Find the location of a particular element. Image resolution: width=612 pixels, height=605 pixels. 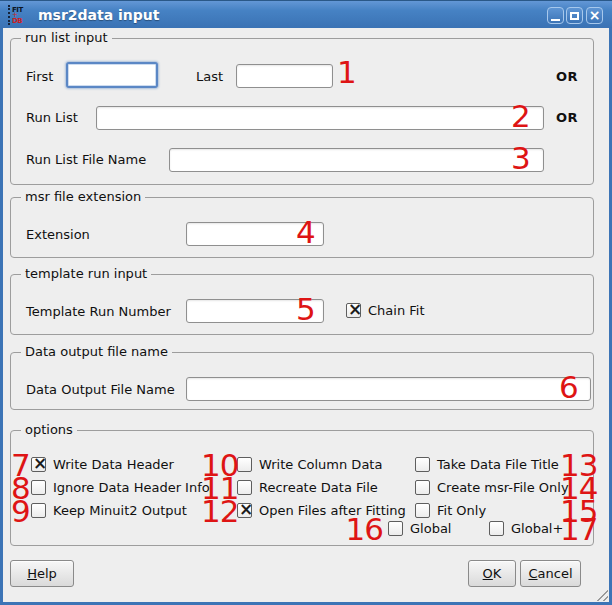

create-msr-file-only-label: Create msr-File Only is located at coordinates (503, 488).